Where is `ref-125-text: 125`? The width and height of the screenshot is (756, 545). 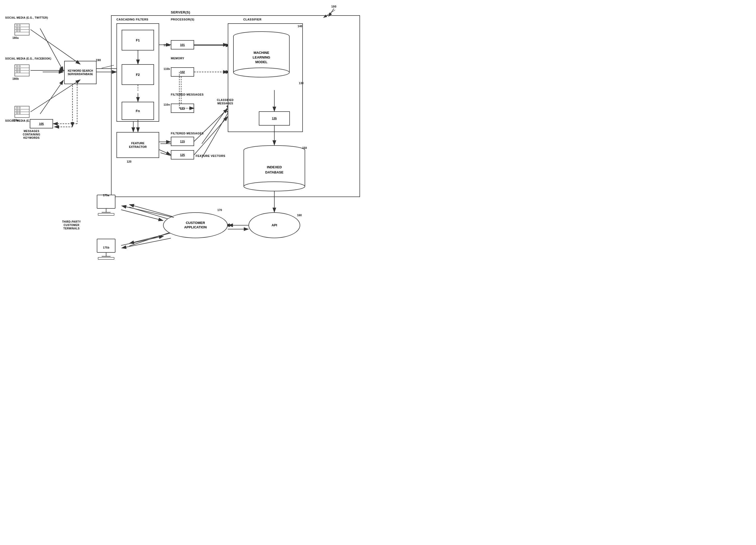 ref-125-text: 125 is located at coordinates (182, 155).